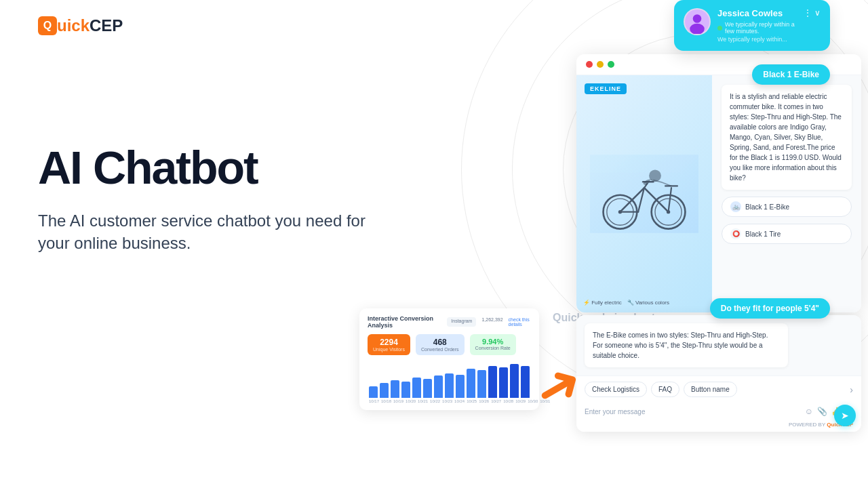  Describe the element at coordinates (449, 359) in the screenshot. I see `analytics-card: Interactive Conversion Analysis Instagra…` at that location.